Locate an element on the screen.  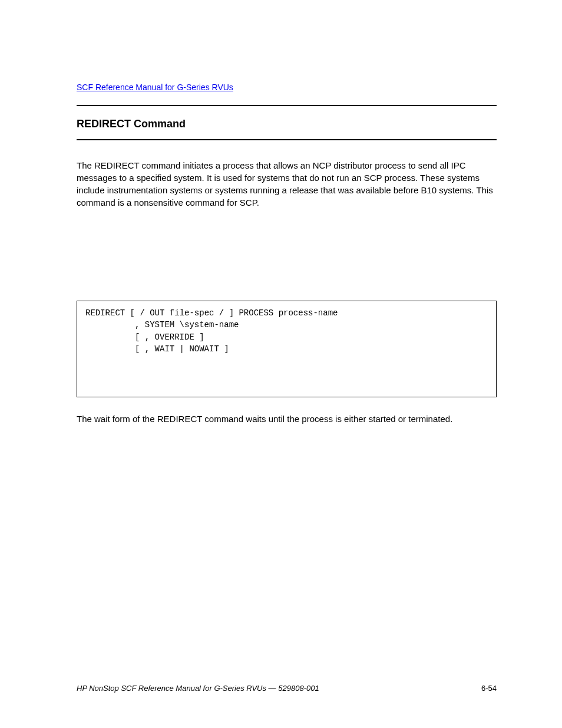
horizontal-rule-bottom is located at coordinates (286, 140).